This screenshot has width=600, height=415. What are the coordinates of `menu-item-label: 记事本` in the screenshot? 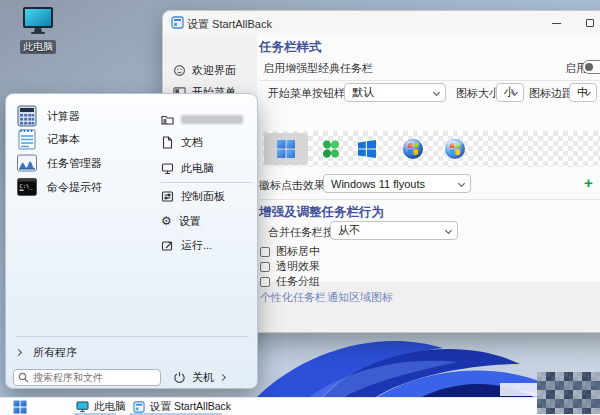 It's located at (64, 140).